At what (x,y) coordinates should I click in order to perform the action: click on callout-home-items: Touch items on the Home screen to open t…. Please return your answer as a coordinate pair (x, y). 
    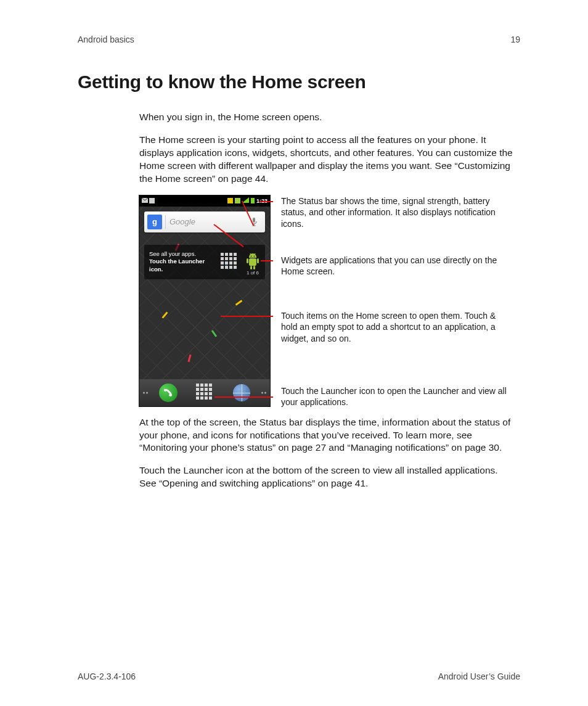
    Looking at the image, I should click on (395, 327).